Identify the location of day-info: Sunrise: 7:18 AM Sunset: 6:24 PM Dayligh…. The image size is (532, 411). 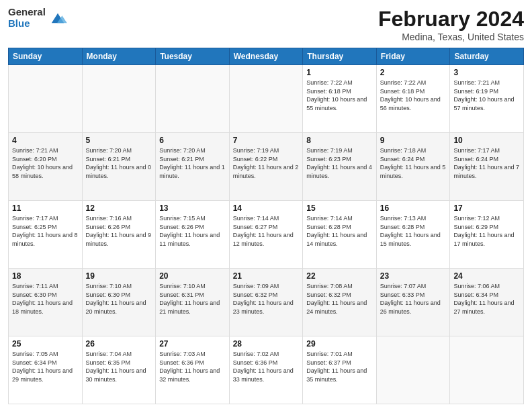
(414, 163).